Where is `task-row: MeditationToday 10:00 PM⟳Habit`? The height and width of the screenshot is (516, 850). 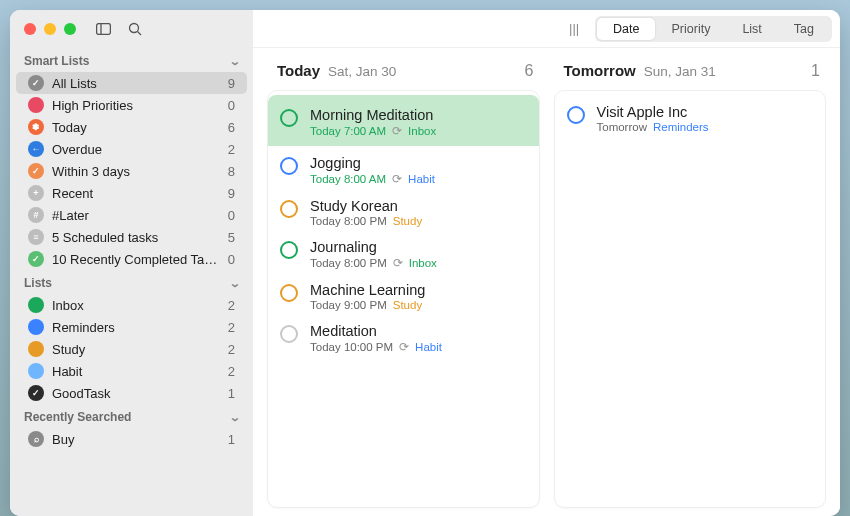 task-row: MeditationToday 10:00 PM⟳Habit is located at coordinates (404, 336).